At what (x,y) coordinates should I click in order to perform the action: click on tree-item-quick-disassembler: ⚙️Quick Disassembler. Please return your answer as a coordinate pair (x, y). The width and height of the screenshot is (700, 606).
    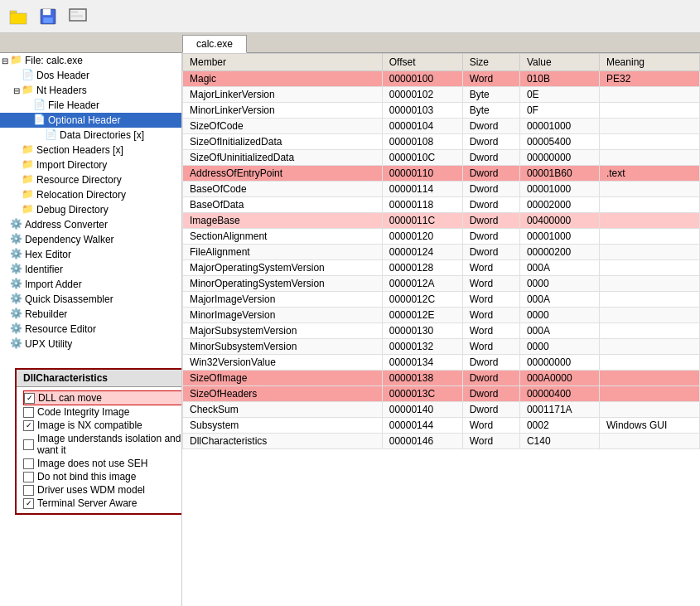
    Looking at the image, I should click on (91, 299).